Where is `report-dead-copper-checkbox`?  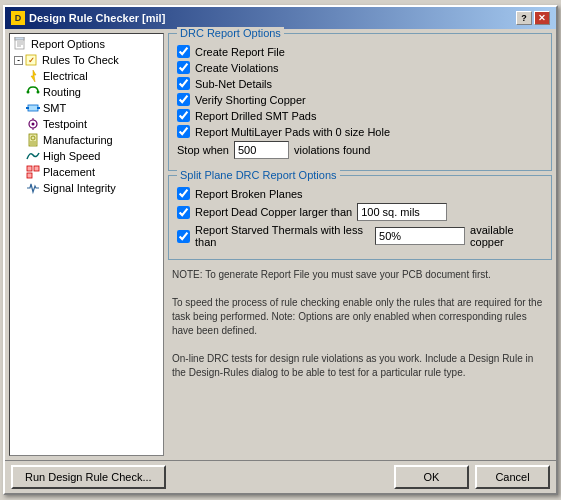 report-dead-copper-checkbox is located at coordinates (184, 212).